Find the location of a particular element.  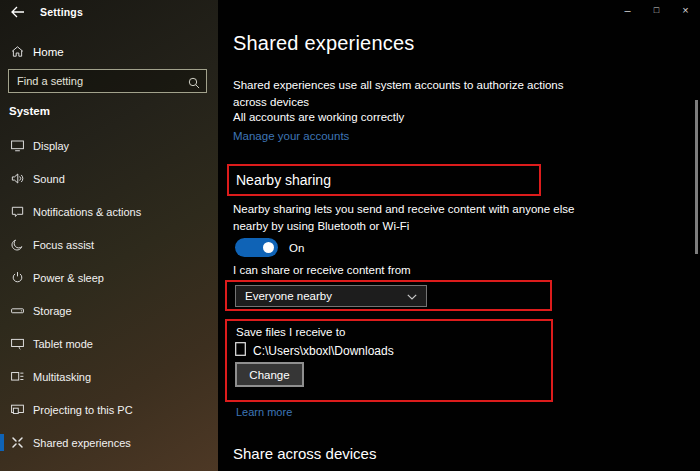

accounts-status: All accounts are working correctly is located at coordinates (318, 117).